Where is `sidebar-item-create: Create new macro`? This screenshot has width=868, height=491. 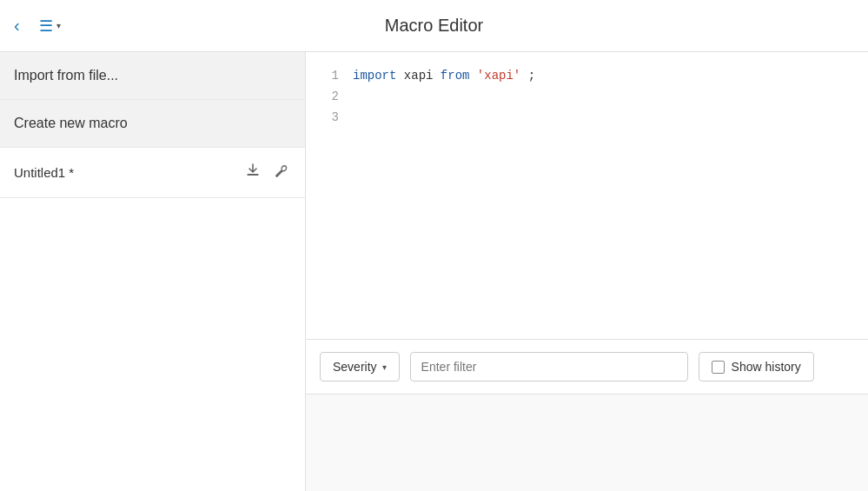 sidebar-item-create: Create new macro is located at coordinates (153, 123).